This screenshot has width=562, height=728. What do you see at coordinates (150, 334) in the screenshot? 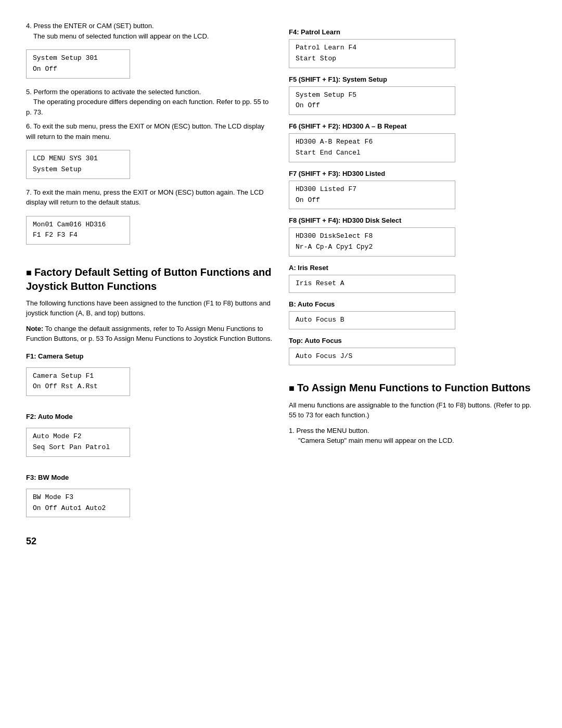
I see `note-text: Note: To change the default assignments,…` at bounding box center [150, 334].